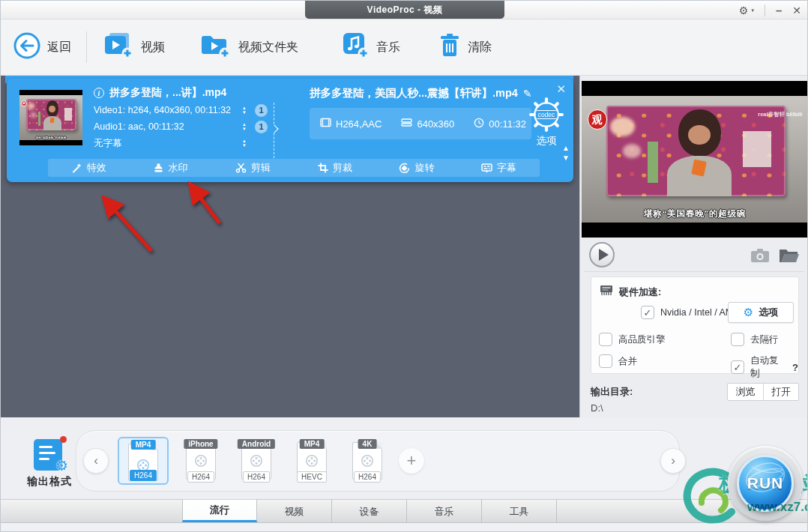 The image size is (808, 532). What do you see at coordinates (417, 168) in the screenshot?
I see `tab-rotate: 旋转` at bounding box center [417, 168].